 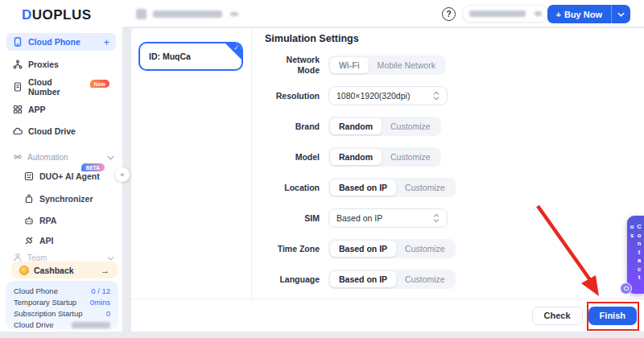 I want to click on resolution-value: 1080×1920(320dpi), so click(x=374, y=96).